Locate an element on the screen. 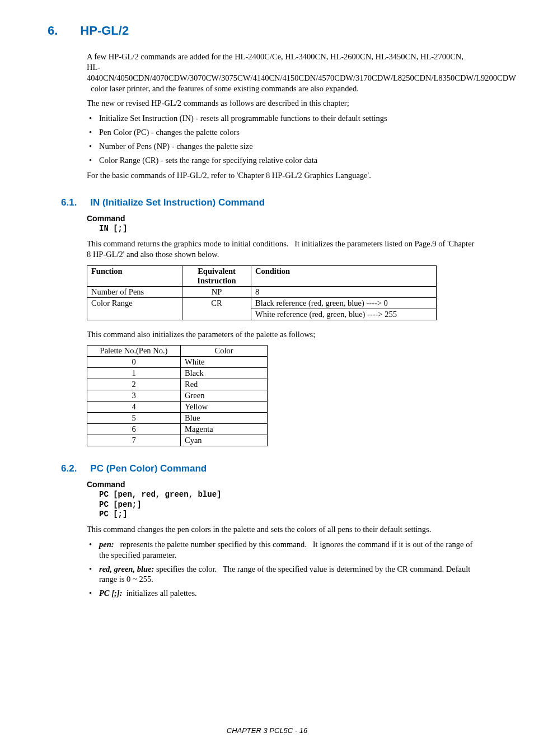  table-cell: NP is located at coordinates (217, 292).